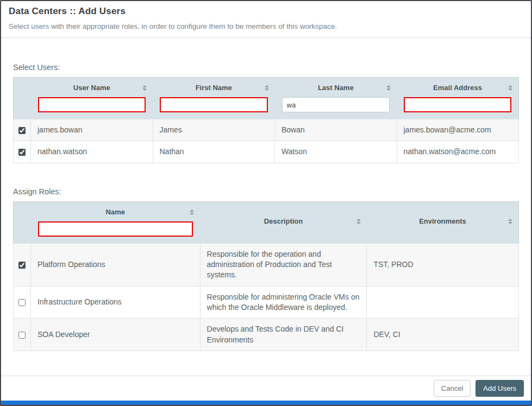  I want to click on role-environments-cell: DEV, CI, so click(443, 335).